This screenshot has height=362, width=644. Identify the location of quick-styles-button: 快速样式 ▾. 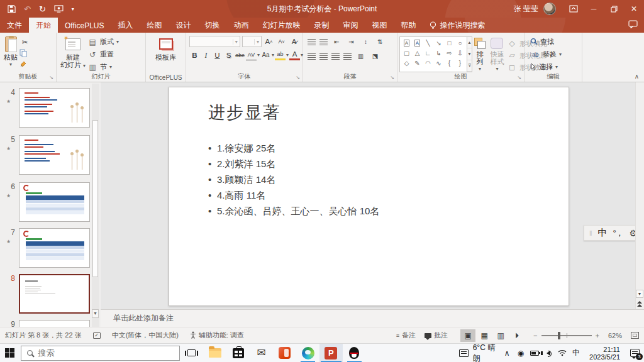
(497, 54).